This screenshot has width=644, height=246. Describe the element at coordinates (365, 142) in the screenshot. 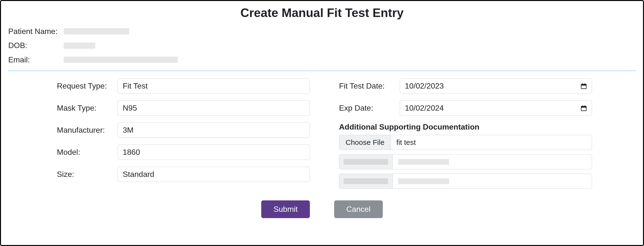

I see `choose-file-button-1: Choose File` at that location.